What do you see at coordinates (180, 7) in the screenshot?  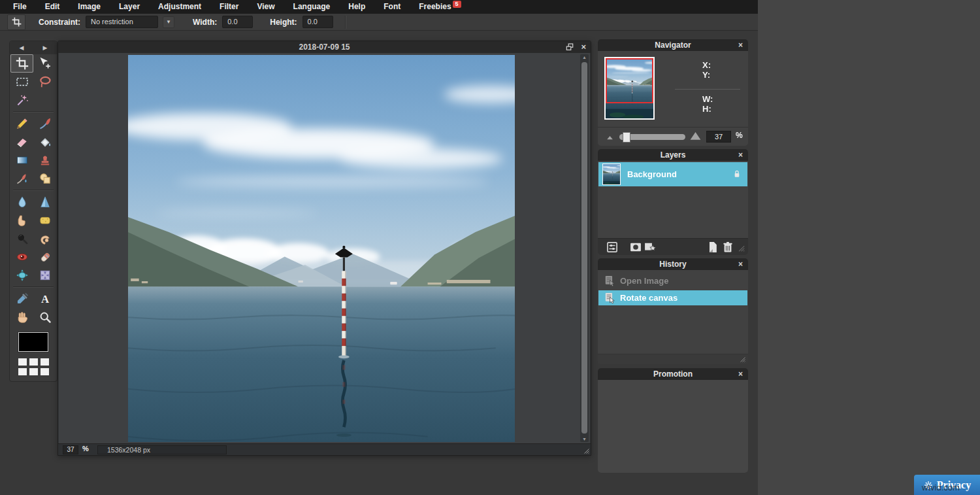 I see `menu-item-adjustment: Adjustment` at bounding box center [180, 7].